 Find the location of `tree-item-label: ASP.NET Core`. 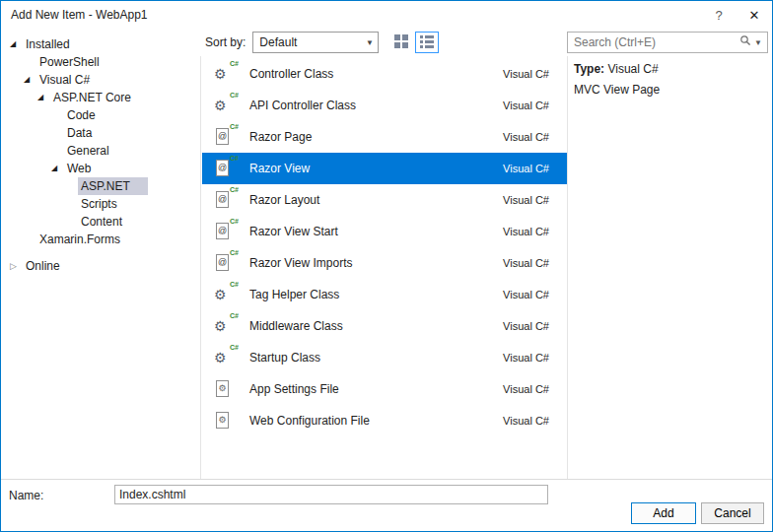

tree-item-label: ASP.NET Core is located at coordinates (93, 98).